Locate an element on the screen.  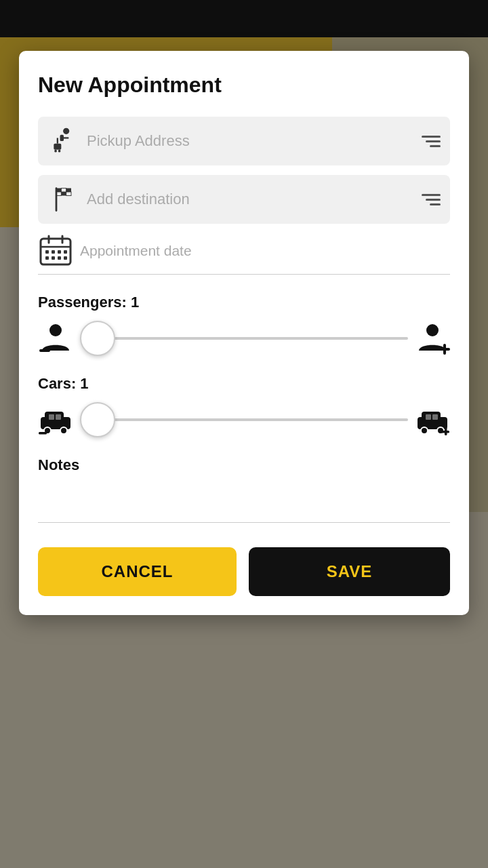
destination-input is located at coordinates (251, 199).